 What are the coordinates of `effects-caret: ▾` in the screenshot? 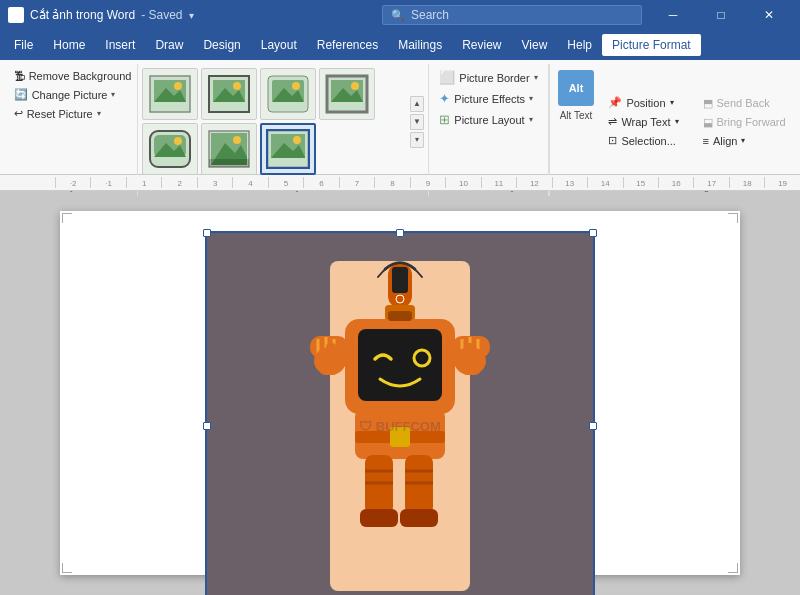 It's located at (531, 98).